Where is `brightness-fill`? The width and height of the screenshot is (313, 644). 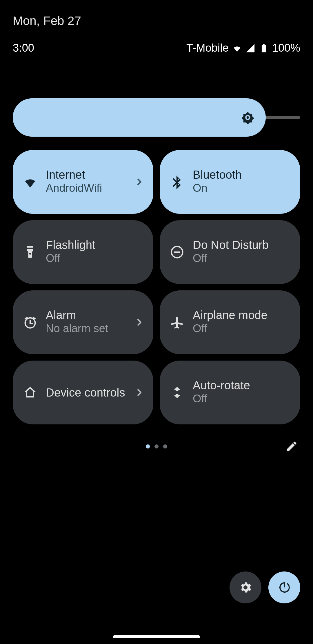
brightness-fill is located at coordinates (139, 117).